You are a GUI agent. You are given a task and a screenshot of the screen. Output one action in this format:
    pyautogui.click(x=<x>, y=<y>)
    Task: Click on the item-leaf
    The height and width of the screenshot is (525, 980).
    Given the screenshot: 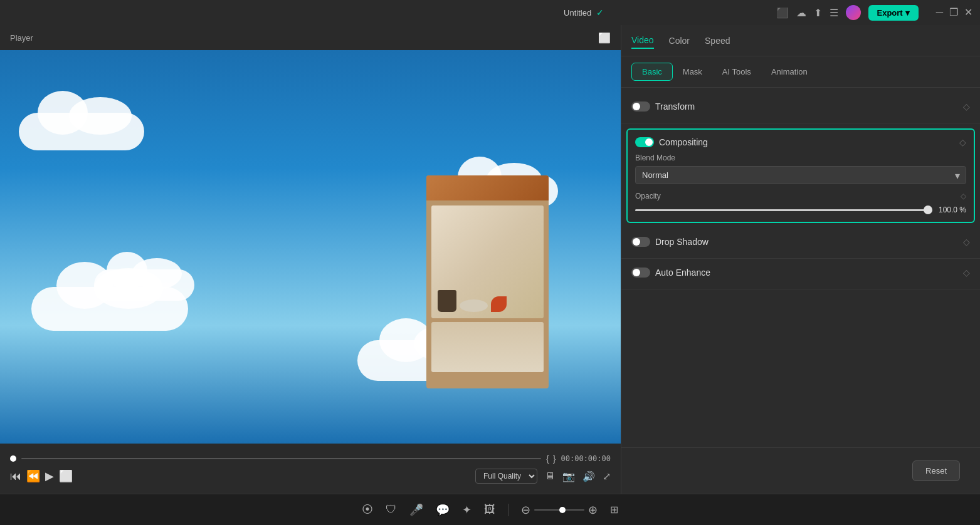 What is the action you would take?
    pyautogui.click(x=499, y=304)
    